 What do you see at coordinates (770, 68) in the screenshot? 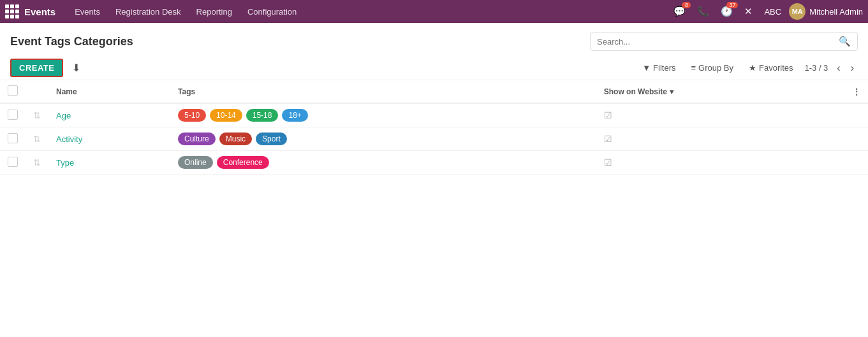
I see `favorites-button: ★ Favorites` at bounding box center [770, 68].